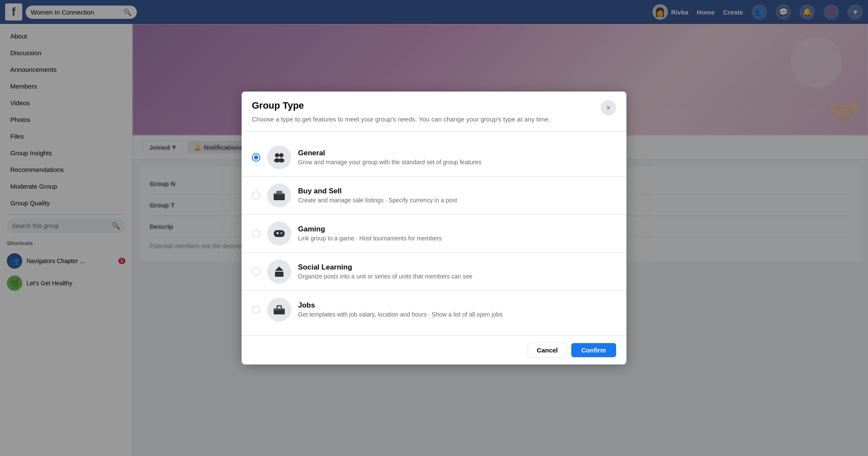 This screenshot has height=456, width=868. Describe the element at coordinates (279, 310) in the screenshot. I see `jobs-icon` at that location.